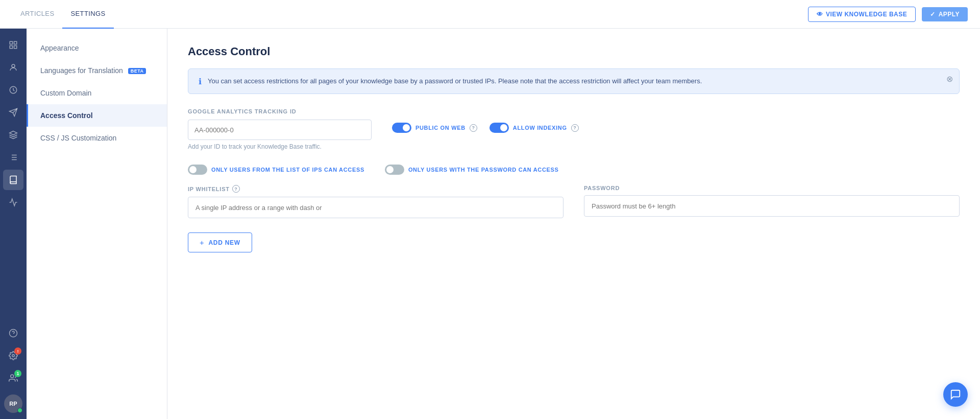 This screenshot has width=980, height=419. I want to click on allow-indexing-label: ALLOW INDEXING, so click(540, 128).